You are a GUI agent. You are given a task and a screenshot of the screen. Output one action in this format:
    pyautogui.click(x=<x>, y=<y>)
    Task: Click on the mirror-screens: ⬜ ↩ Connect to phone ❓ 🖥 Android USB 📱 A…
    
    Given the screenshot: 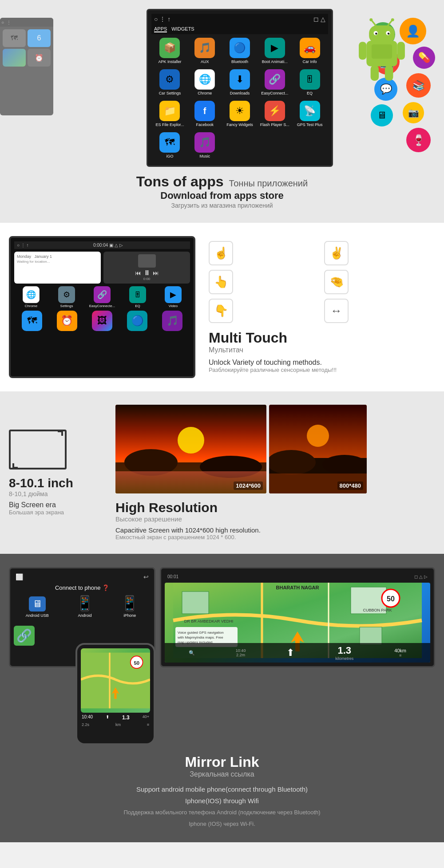 What is the action you would take?
    pyautogui.click(x=222, y=617)
    